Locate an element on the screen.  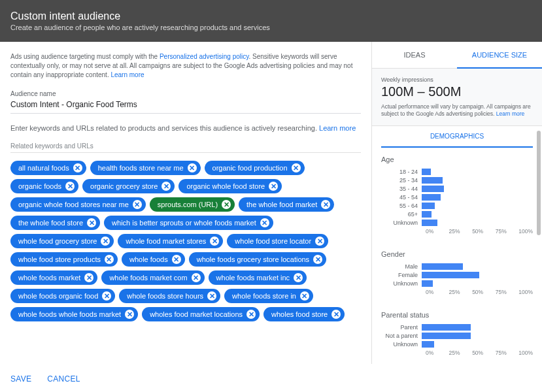
tab-demographics: DEMOGRAPHICS is located at coordinates (457, 137).